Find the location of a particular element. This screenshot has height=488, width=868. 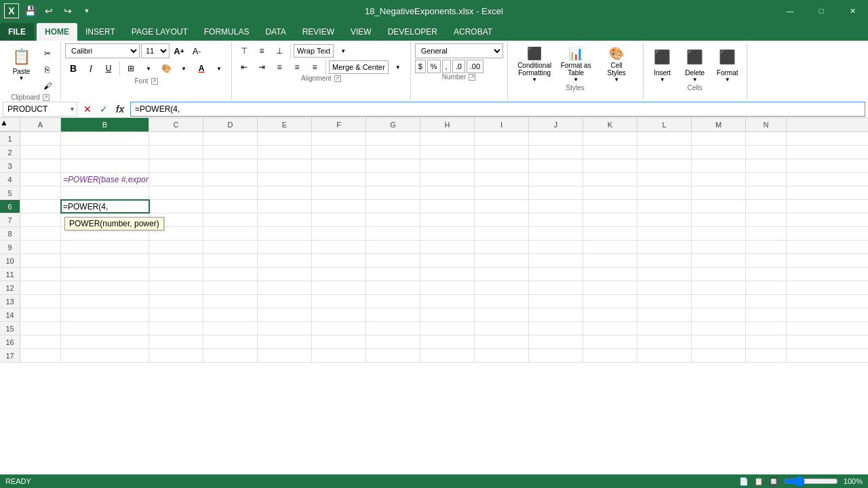

cell-J14 is located at coordinates (556, 314).